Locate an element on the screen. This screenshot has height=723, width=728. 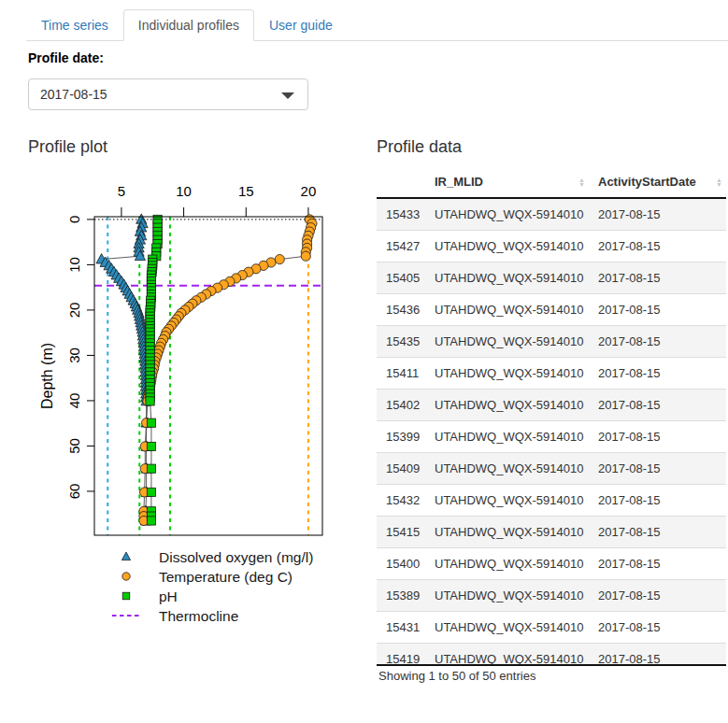
tab-time-series: Time series is located at coordinates (75, 25).